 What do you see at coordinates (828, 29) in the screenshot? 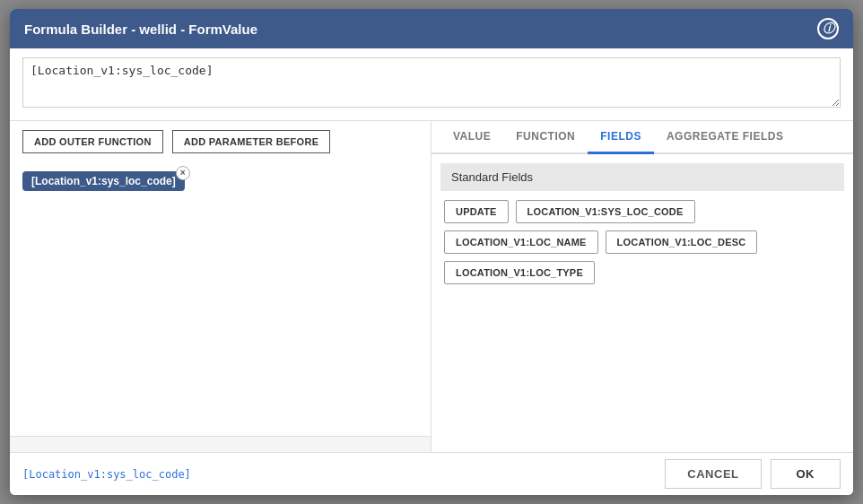
I see `info-icon: ⓘ` at bounding box center [828, 29].